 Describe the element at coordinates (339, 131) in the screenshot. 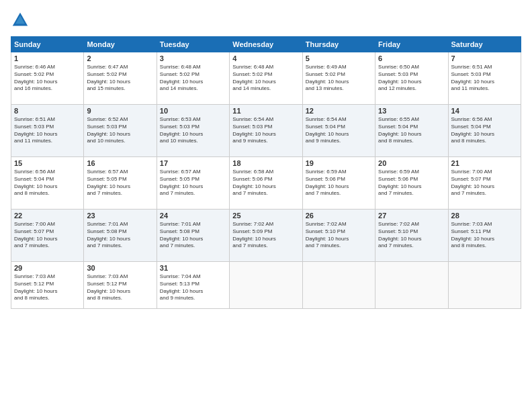

I see `day-cell: 12Sunrise: 6:54 AM Sunset: 5:04 PM Dayli…` at that location.